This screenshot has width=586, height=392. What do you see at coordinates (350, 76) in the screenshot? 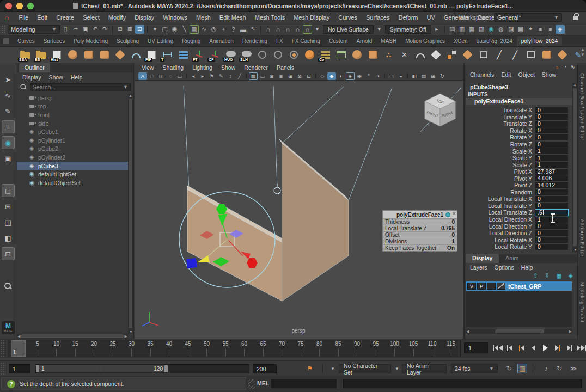
I see `wireframe-on-shaded-icon: ◈` at bounding box center [350, 76].